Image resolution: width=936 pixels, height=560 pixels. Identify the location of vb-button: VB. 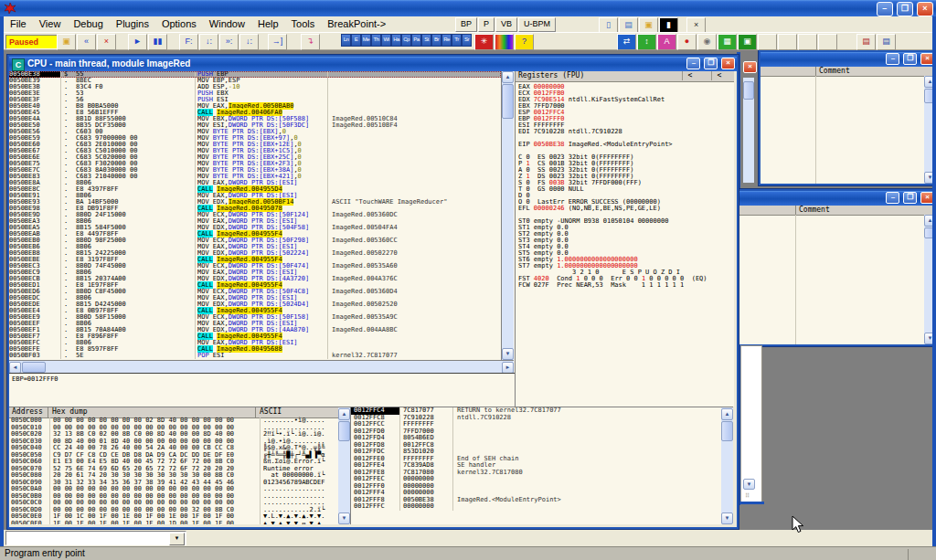
(506, 25).